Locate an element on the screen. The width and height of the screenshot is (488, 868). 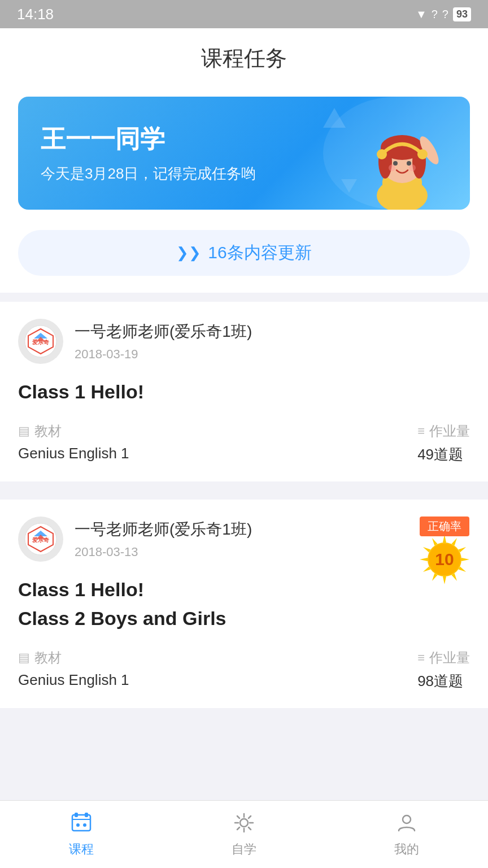
book-icon-2: ▤ is located at coordinates (24, 658).